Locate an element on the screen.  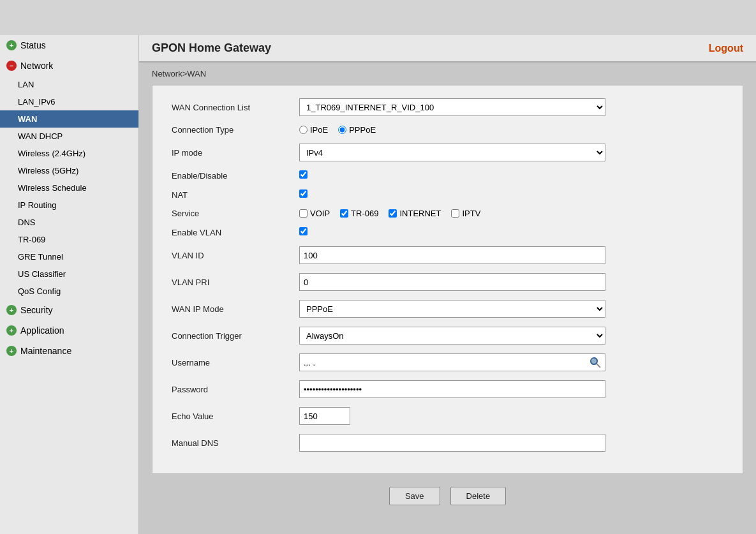
application-expand-icon: + is located at coordinates (11, 330).